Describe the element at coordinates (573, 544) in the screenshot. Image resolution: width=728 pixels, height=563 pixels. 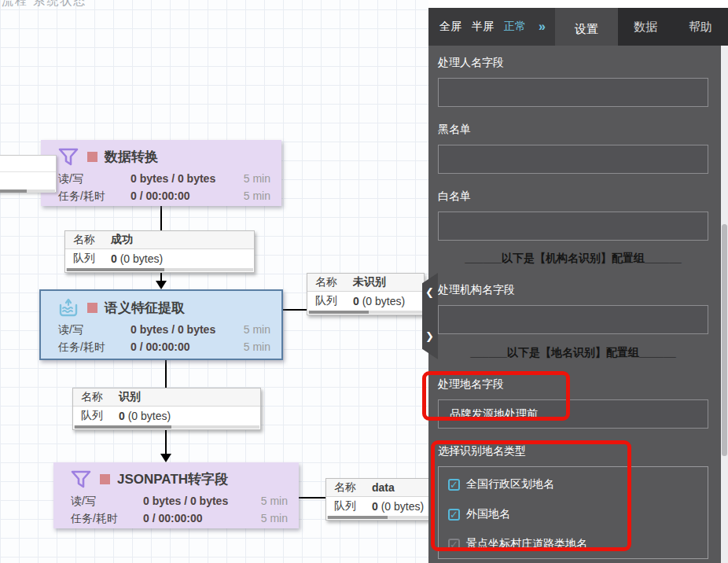
I see `checkbox-scenic-village-road: ✓ 景点坐标村庄道路类地名` at that location.